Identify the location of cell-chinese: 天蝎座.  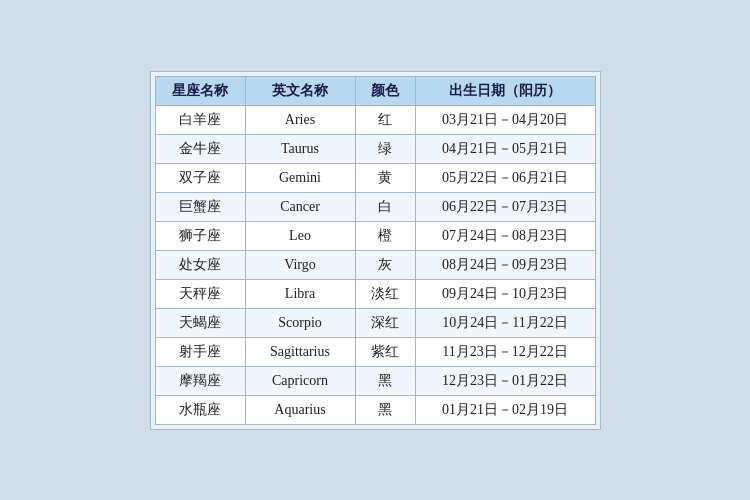
(200, 322).